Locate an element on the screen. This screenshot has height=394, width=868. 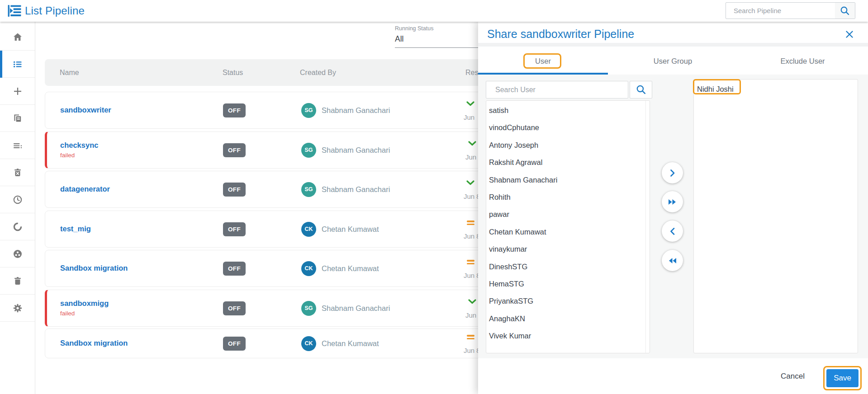
app-bar: List Pipeline is located at coordinates (434, 11).